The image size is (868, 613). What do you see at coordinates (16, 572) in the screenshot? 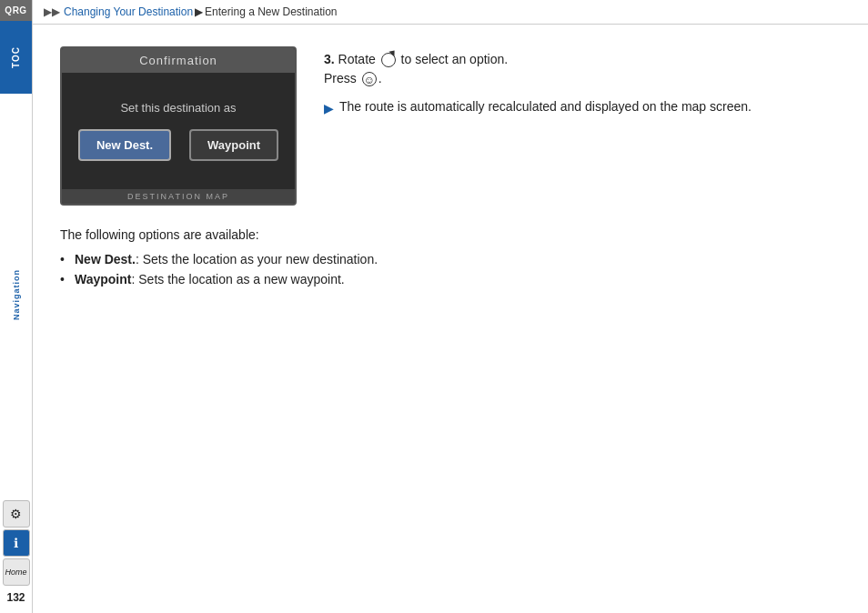
I see `home-icon: Home` at bounding box center [16, 572].